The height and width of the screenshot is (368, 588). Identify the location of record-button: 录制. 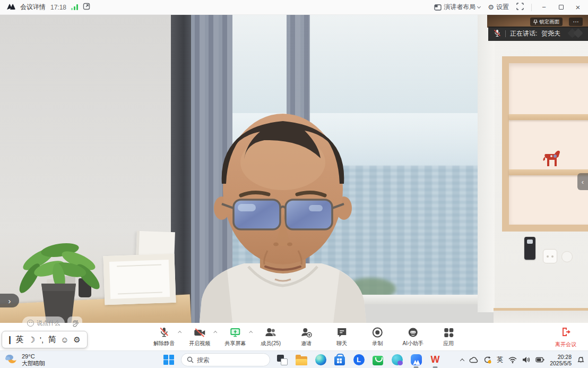
(377, 337).